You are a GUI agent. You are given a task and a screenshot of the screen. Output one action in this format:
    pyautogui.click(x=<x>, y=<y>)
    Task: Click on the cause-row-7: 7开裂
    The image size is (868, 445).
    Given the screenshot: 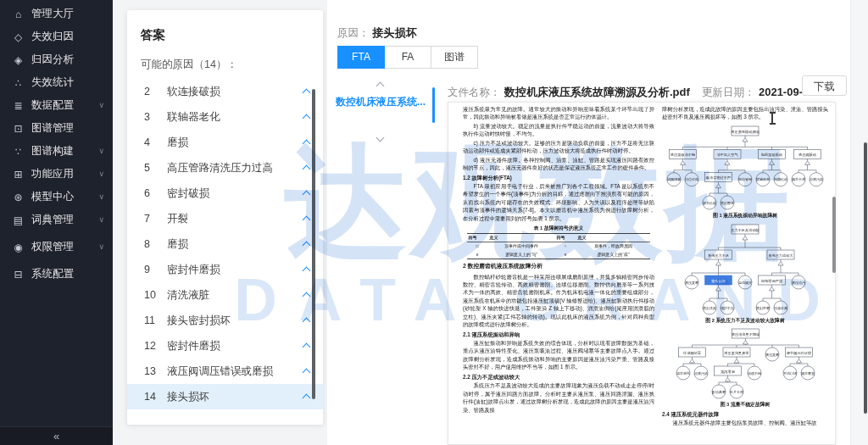 What is the action you would take?
    pyautogui.click(x=225, y=219)
    